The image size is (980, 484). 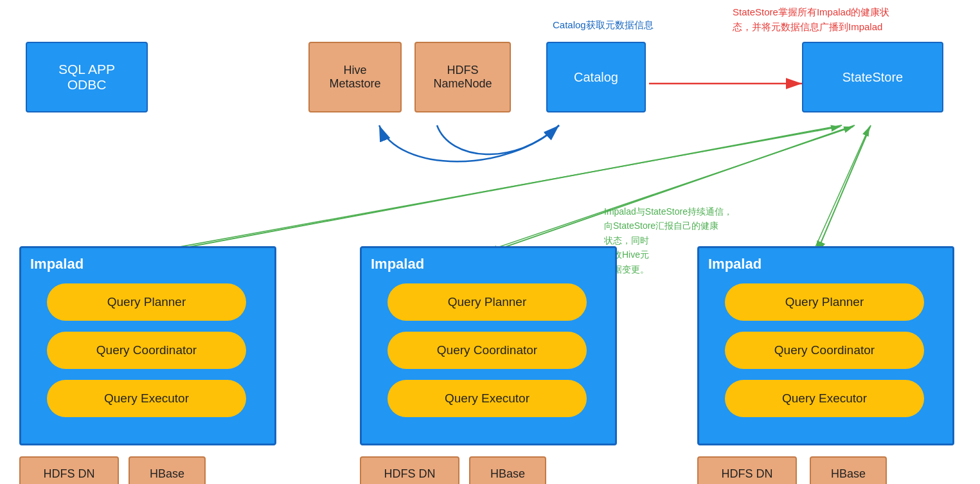 I want to click on statestore-annotation: StateStore掌握所有Impalad的健康状态，并将元数据信息广播到Imp…, so click(x=811, y=19).